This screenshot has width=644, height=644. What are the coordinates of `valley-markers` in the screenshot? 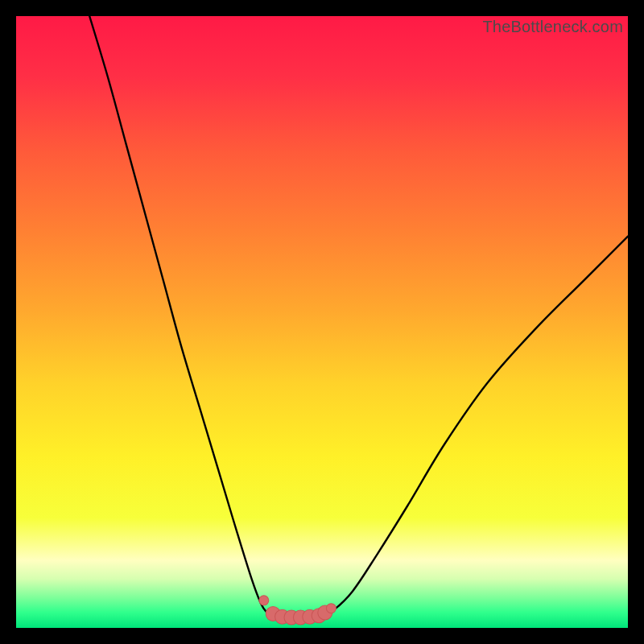 It's located at (298, 610).